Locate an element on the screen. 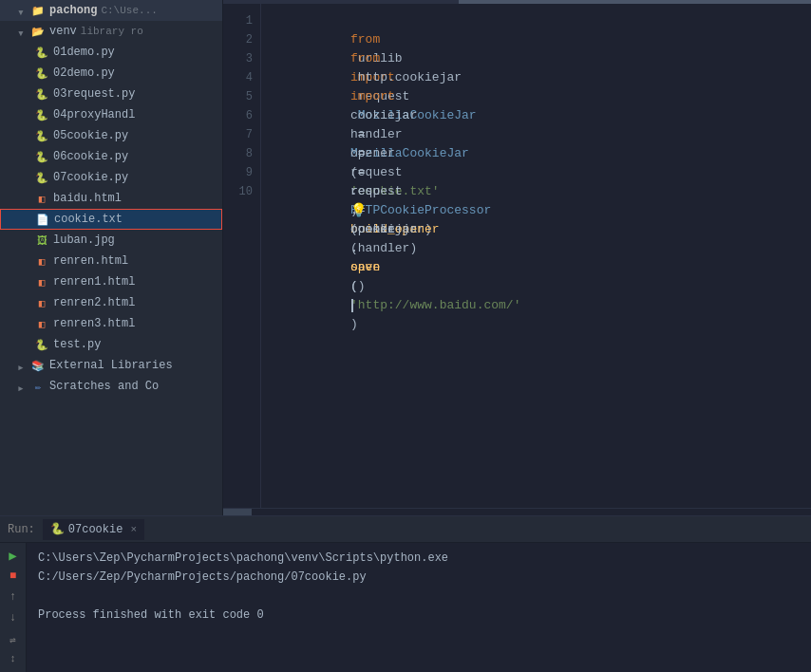  h-scrollbar-thumb is located at coordinates (237, 513).